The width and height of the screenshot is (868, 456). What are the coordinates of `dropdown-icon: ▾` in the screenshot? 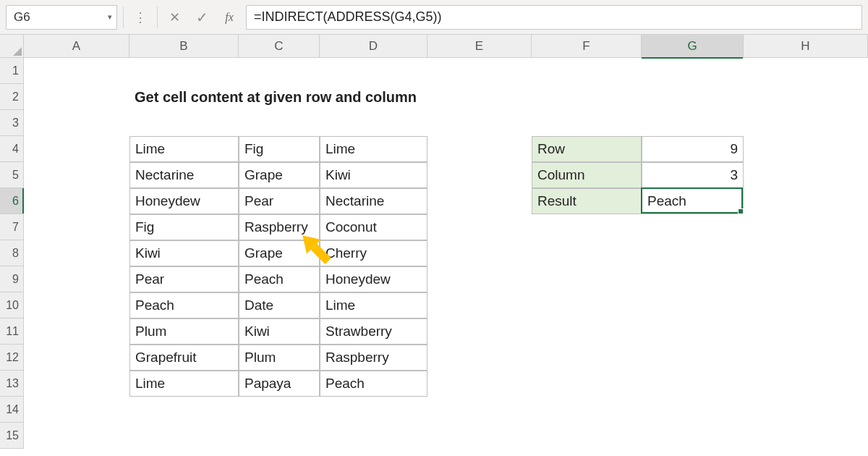 It's located at (110, 17).